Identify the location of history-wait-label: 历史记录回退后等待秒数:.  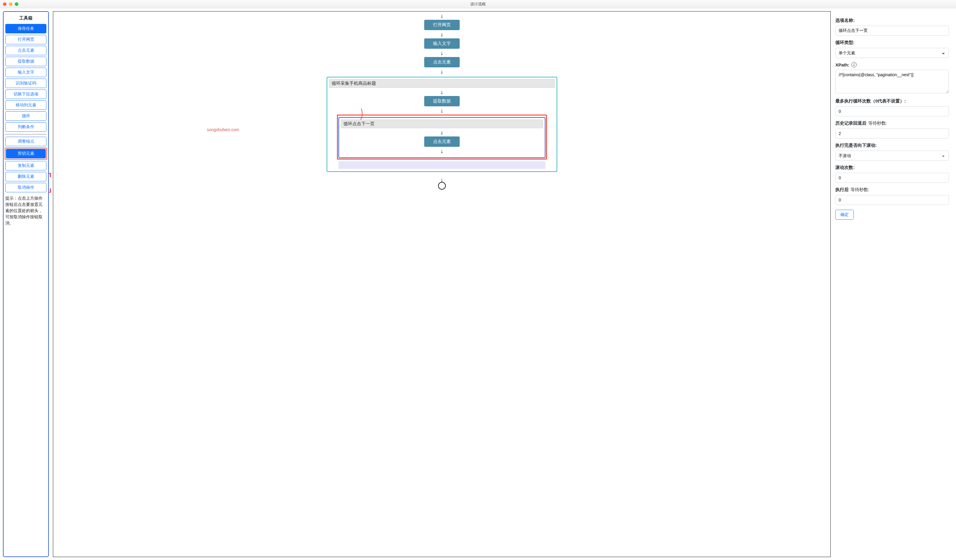
(892, 124).